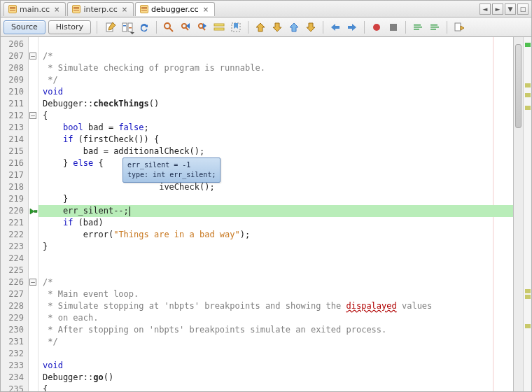  What do you see at coordinates (276, 188) in the screenshot?
I see `code-line: iveCheck();` at bounding box center [276, 188].